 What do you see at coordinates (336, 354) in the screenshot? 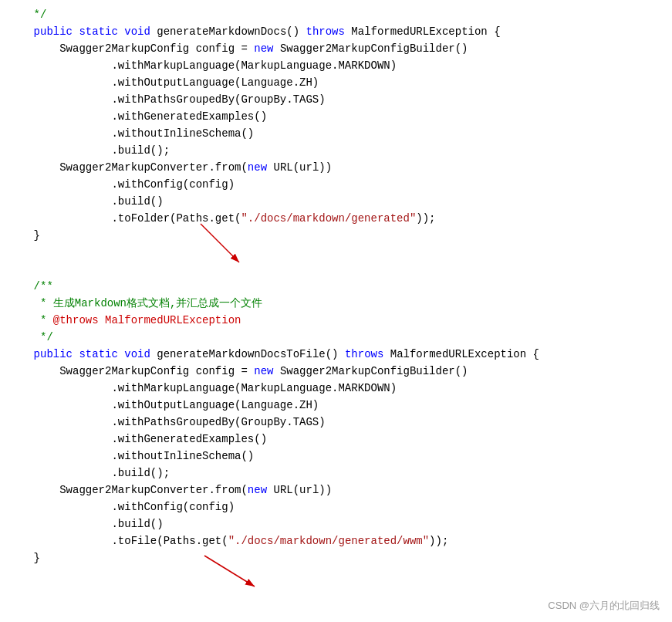
I see `code-line: public static void generateMarkdownDocsT…` at bounding box center [336, 354].